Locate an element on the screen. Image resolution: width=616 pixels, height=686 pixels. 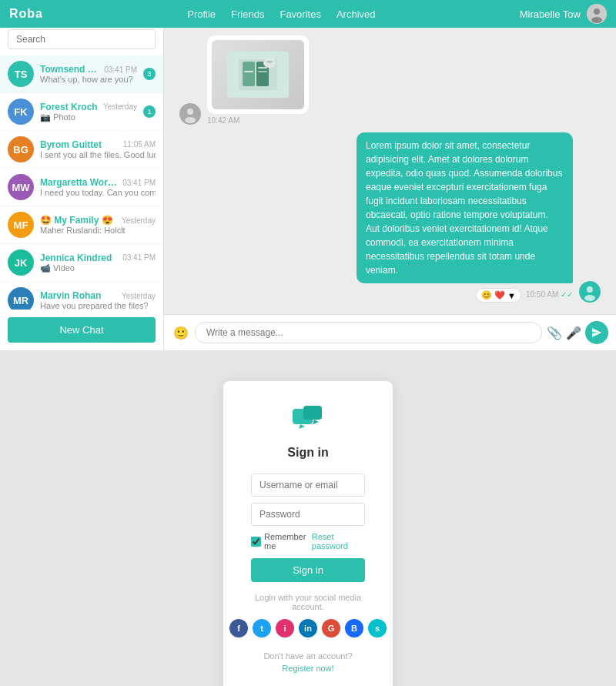
chat-name: Byrom Guittet is located at coordinates (71, 145).